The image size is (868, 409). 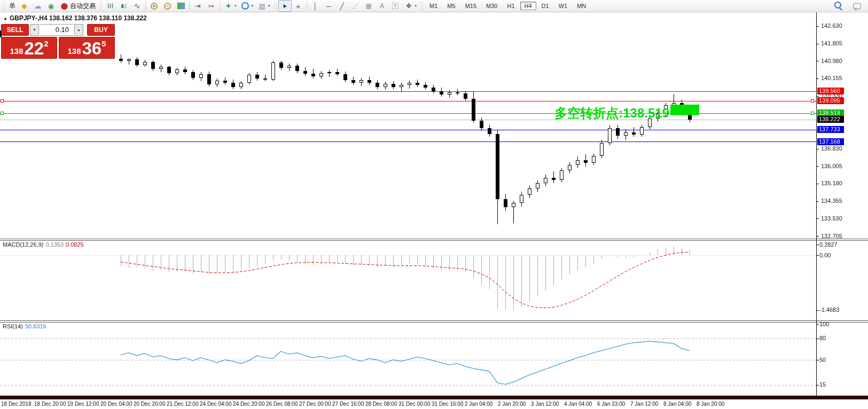 What do you see at coordinates (545, 404) in the screenshot?
I see `time-axis-label: 3 Jan 12:00` at bounding box center [545, 404].